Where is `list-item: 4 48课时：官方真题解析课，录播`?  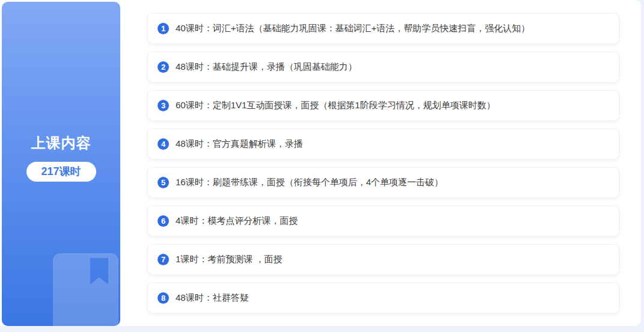 list-item: 4 48课时：官方真题解析课，录播 is located at coordinates (384, 144).